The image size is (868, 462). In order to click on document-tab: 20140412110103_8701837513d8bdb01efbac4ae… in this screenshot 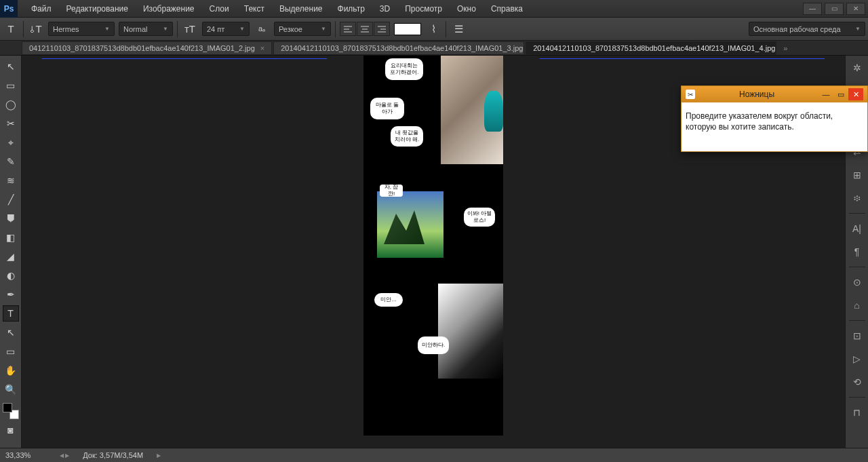, I will do `click(399, 48)`.